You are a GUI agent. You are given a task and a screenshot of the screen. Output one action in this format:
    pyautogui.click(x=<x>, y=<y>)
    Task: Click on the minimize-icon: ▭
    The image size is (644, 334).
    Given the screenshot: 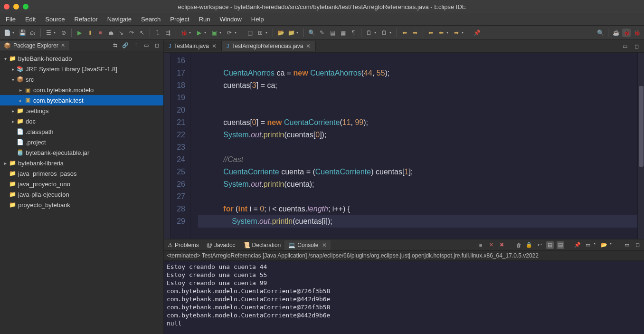 What is the action you would take?
    pyautogui.click(x=146, y=46)
    